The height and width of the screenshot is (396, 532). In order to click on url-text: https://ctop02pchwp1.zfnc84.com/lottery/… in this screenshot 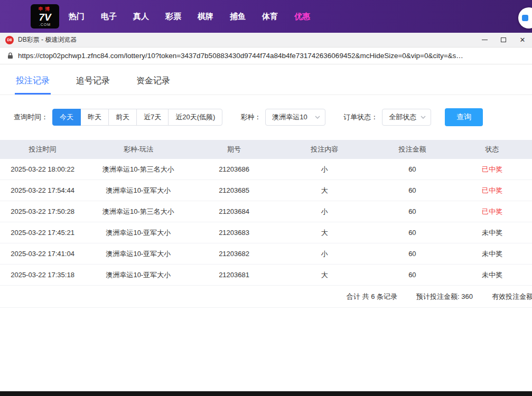, I will do `click(272, 56)`.